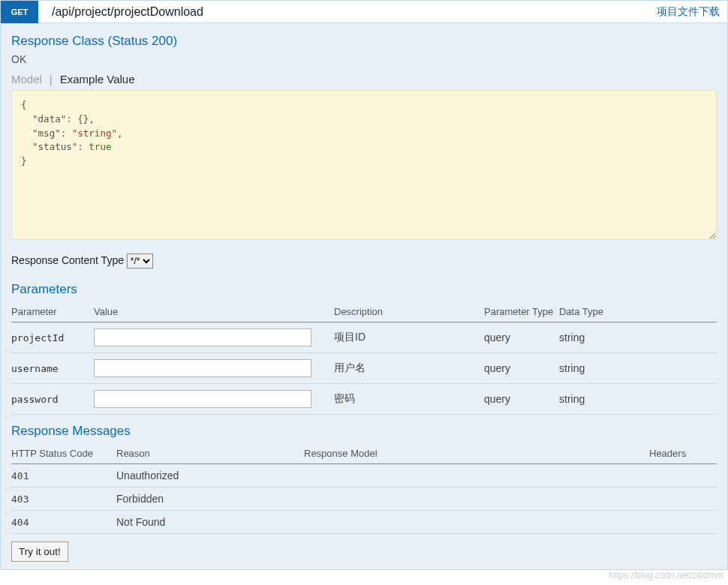 This screenshot has width=728, height=585. I want to click on parameters-title: Parameters, so click(364, 290).